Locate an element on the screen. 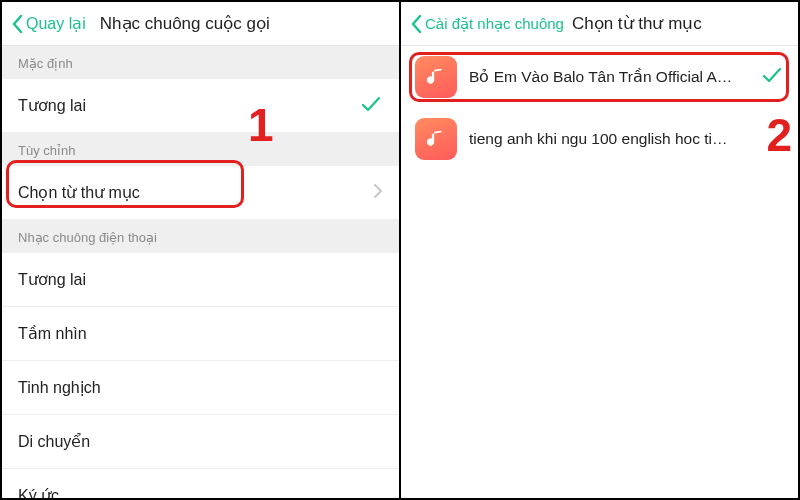 This screenshot has height=500, width=800. page-title: Chọn từ thư mục is located at coordinates (637, 24).